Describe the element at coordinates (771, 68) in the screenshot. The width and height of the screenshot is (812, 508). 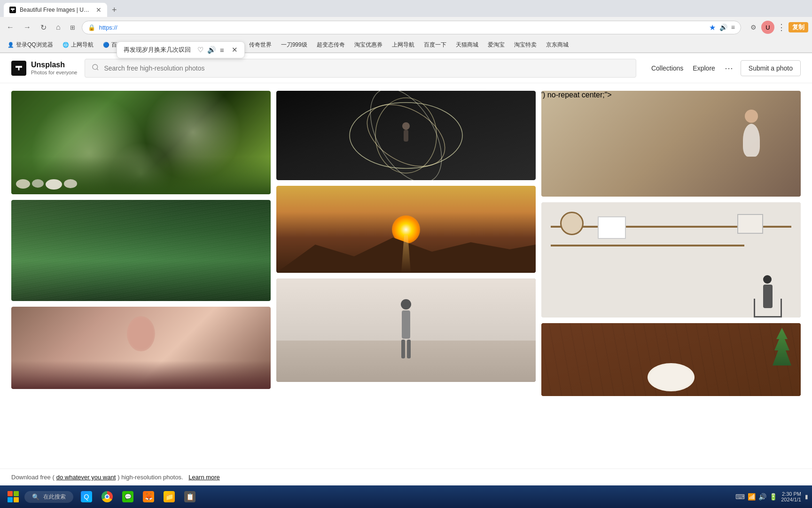
I see `submit-photo-btn: Submit a photo` at that location.